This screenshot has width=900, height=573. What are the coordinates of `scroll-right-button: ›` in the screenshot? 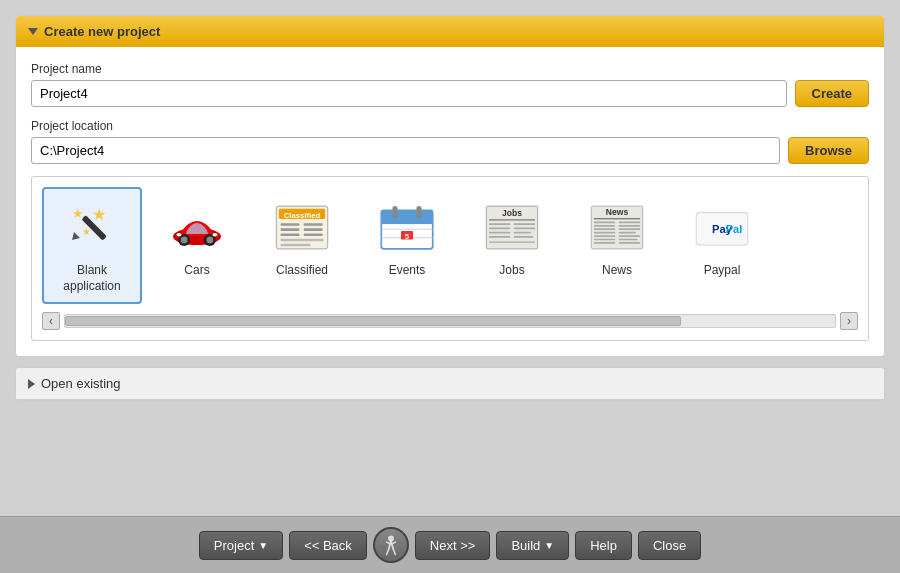 It's located at (849, 321).